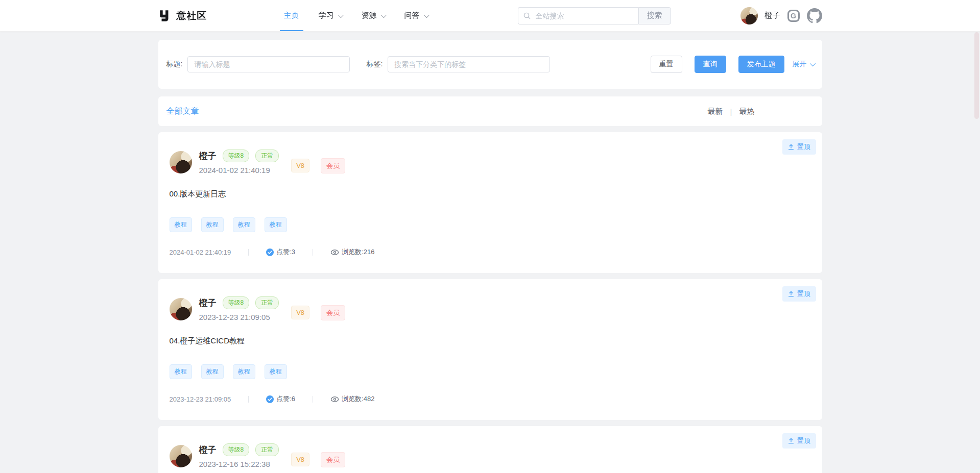 This screenshot has width=980, height=473. What do you see at coordinates (976, 76) in the screenshot?
I see `page-scrollbar-thumb` at bounding box center [976, 76].